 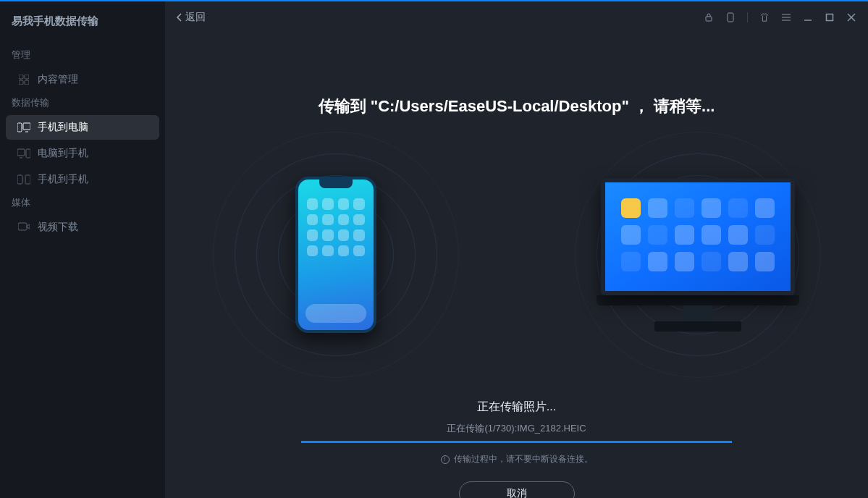 What do you see at coordinates (808, 17) in the screenshot?
I see `minimize-icon` at bounding box center [808, 17].